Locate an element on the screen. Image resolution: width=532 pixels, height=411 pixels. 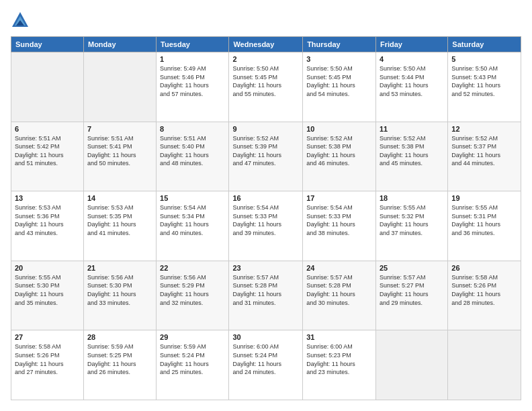
day-info: Sunrise: 5:54 AMSunset: 5:34 PMDaylight:… is located at coordinates (192, 220).